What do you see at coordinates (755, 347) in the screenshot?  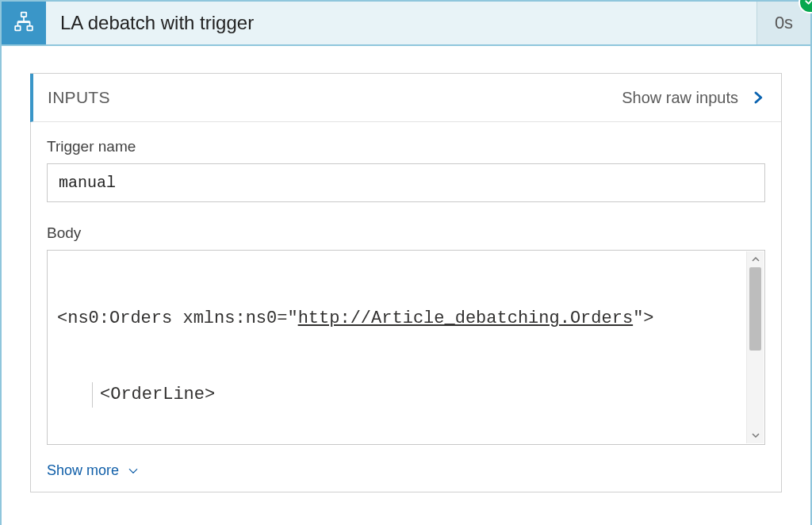 I see `scroll-track` at bounding box center [755, 347].